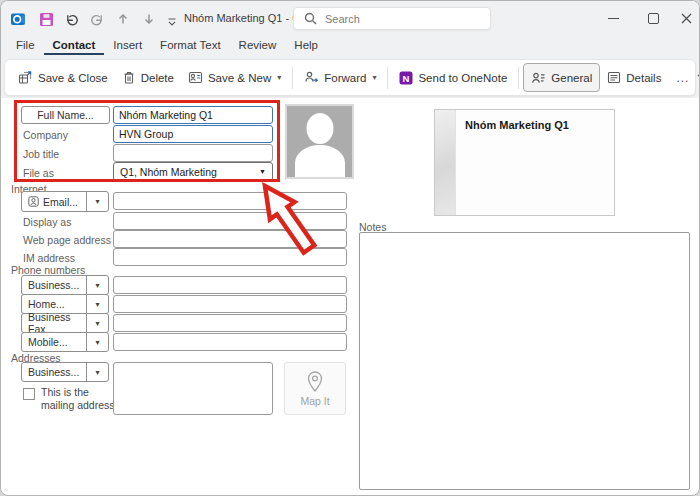 The height and width of the screenshot is (496, 700). What do you see at coordinates (342, 19) in the screenshot?
I see `search-placeholder: Search` at bounding box center [342, 19].